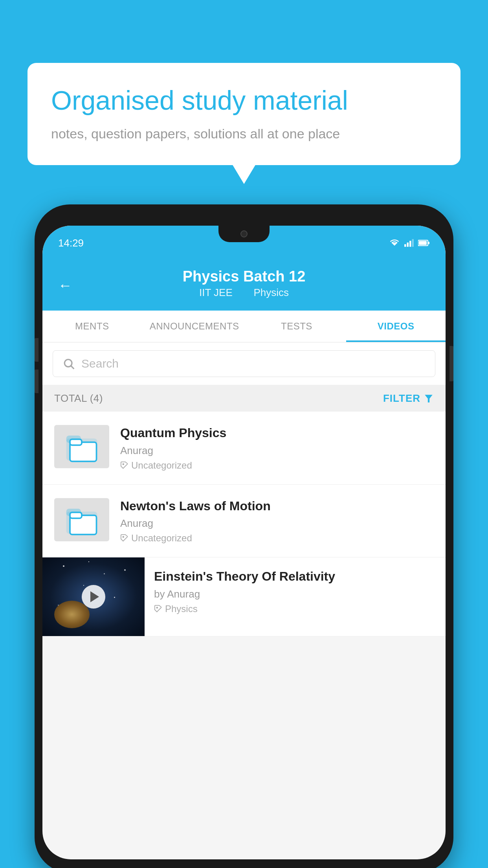 This screenshot has width=488, height=868. What do you see at coordinates (244, 114) in the screenshot?
I see `speech-bubble-section: Organised study material notes, question…` at bounding box center [244, 114].